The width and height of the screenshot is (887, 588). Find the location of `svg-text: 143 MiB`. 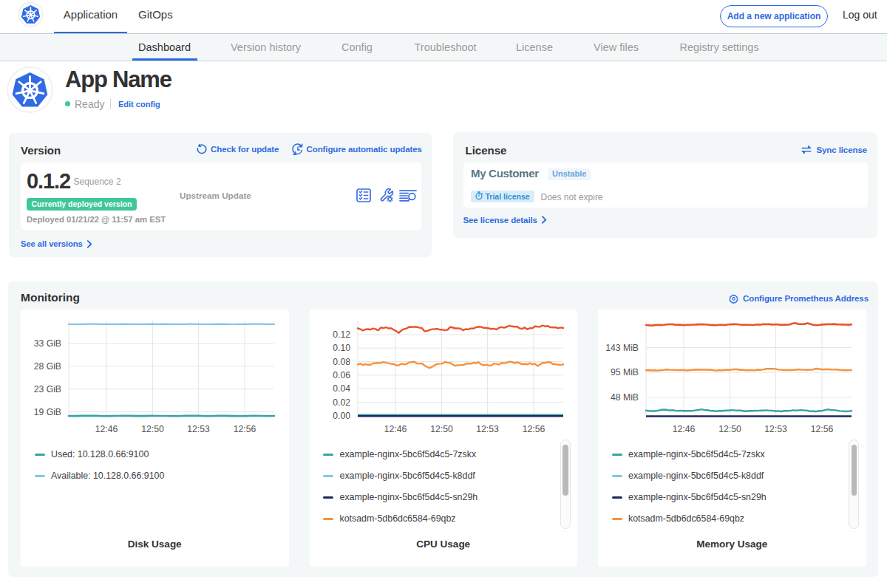

svg-text: 143 MiB is located at coordinates (622, 347).